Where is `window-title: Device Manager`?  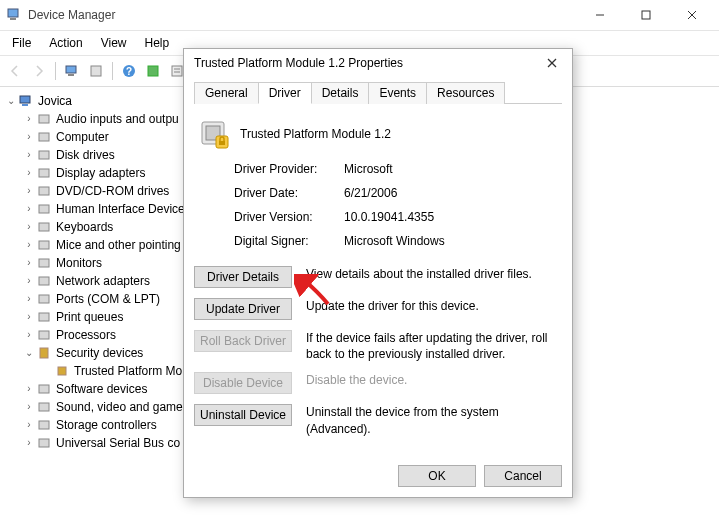
window-title: Device Manager is located at coordinates (302, 15).